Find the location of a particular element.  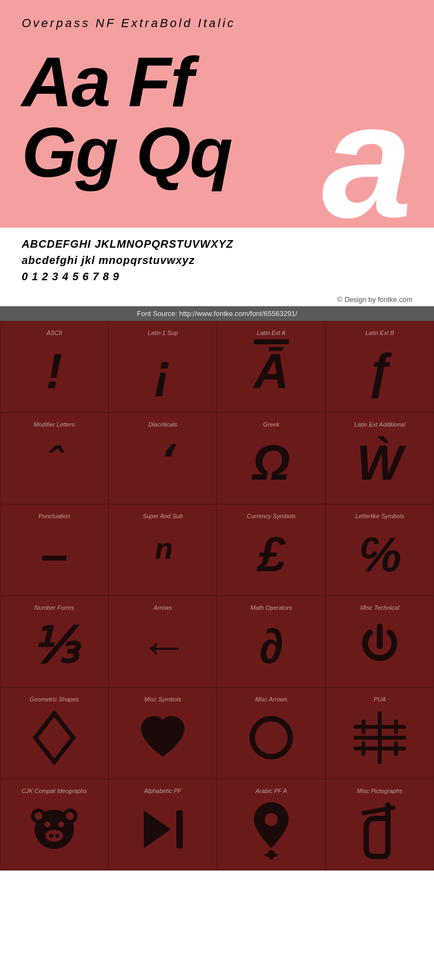

glyph-label-misctech: Misc Technical is located at coordinates (380, 608).